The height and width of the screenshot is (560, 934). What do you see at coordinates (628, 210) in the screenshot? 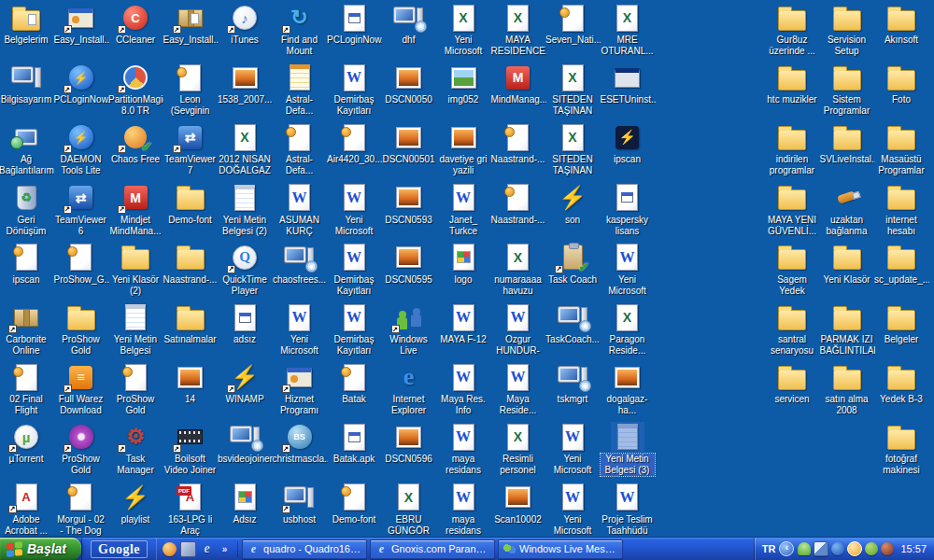
I see `desktop-icon: kaspersky lisans` at bounding box center [628, 210].